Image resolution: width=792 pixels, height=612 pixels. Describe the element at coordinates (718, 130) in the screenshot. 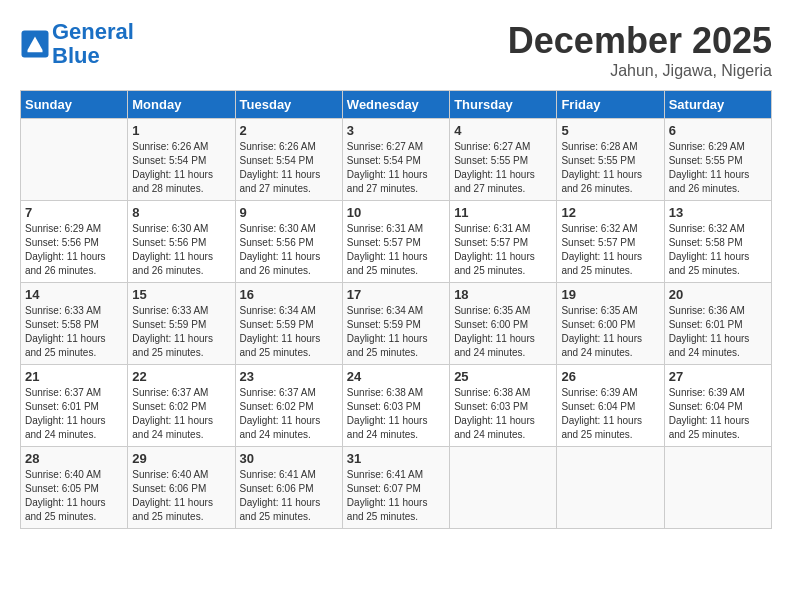

I see `day-number: 6` at that location.